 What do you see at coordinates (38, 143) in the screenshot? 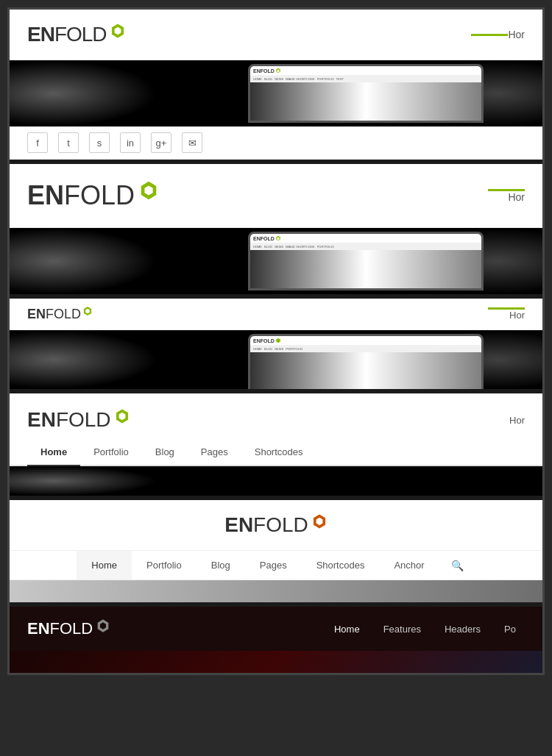
I see `social-facebook: f` at bounding box center [38, 143].